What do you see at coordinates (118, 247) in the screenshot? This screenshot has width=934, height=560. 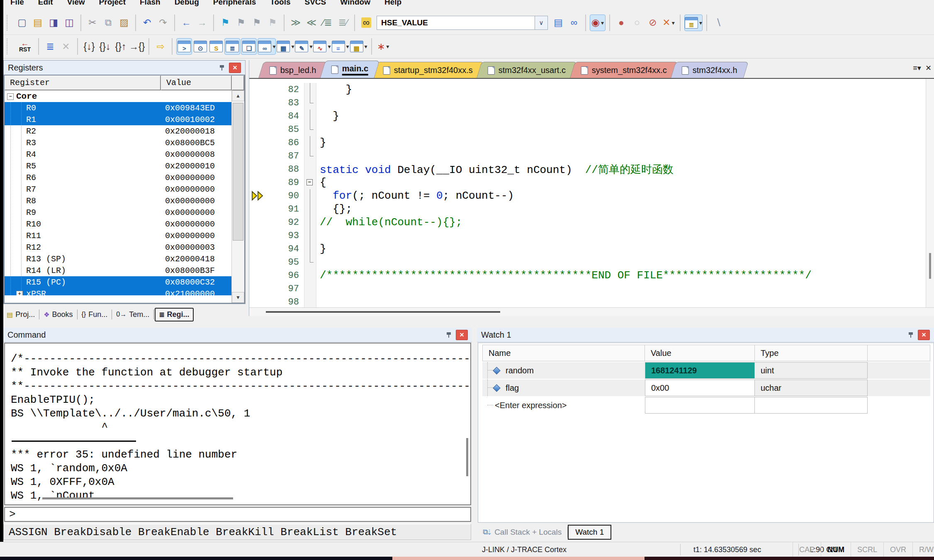 I see `register-row: R120x00000003` at bounding box center [118, 247].